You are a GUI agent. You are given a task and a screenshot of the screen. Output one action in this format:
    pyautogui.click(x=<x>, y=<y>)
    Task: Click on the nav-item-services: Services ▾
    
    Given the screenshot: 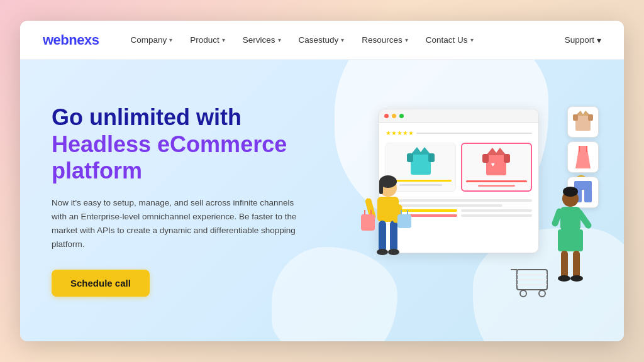 What is the action you would take?
    pyautogui.click(x=262, y=40)
    